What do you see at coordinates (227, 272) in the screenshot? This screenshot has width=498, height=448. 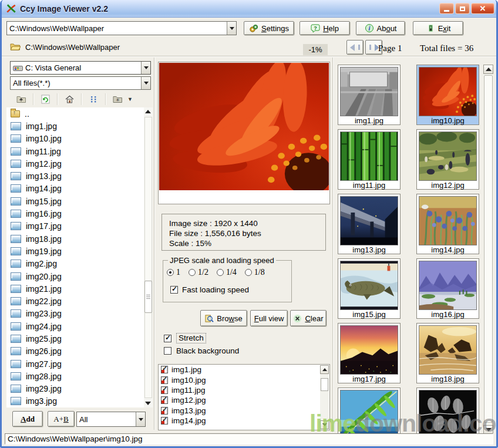 I see `scale-radio-option: 1/4` at bounding box center [227, 272].